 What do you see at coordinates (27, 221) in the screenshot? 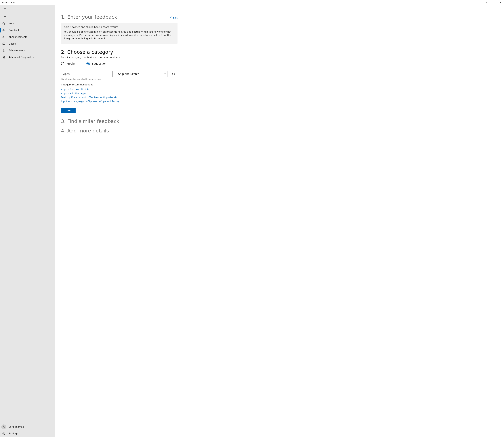
I see `sidebar: Home Feedback Announcements Quests` at bounding box center [27, 221].